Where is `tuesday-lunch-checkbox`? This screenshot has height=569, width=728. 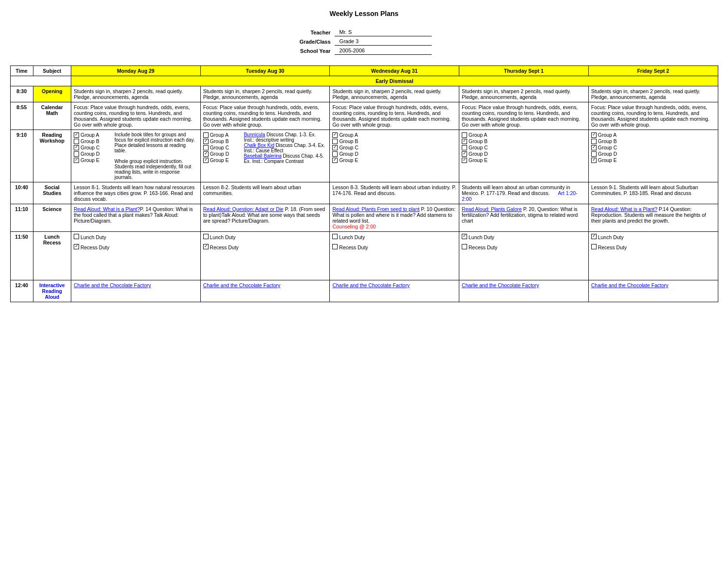 tuesday-lunch-checkbox is located at coordinates (206, 237).